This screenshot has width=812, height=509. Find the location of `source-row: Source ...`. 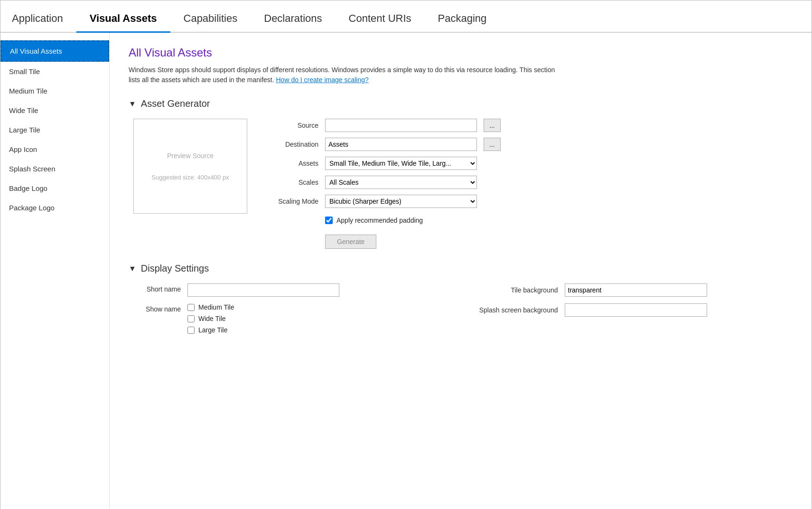

source-row: Source ... is located at coordinates (530, 125).